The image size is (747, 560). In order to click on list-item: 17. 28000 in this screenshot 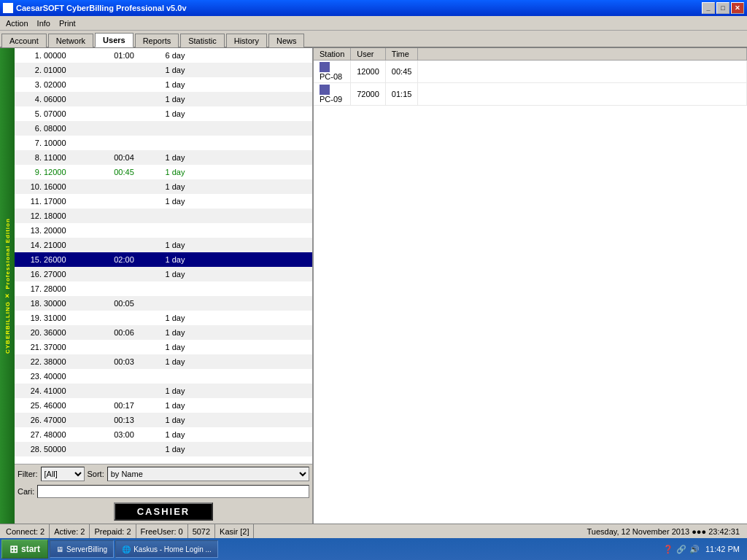, I will do `click(163, 289)`.